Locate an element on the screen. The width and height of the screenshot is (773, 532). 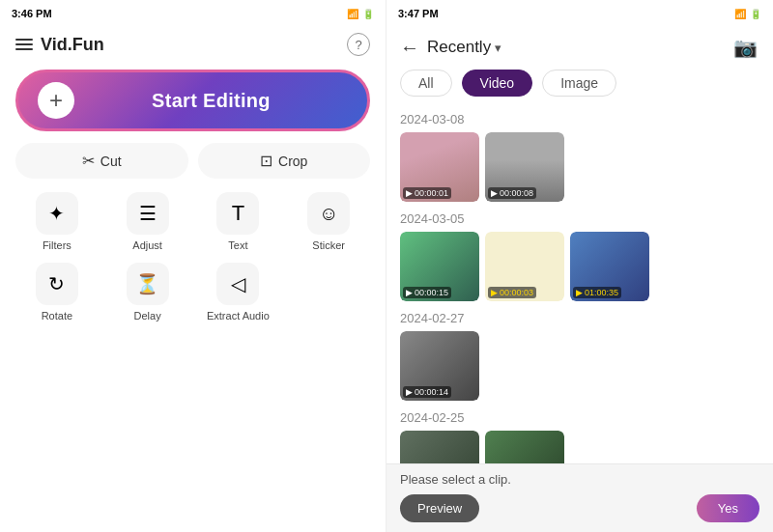
delay-icon: ⏳ is located at coordinates (148, 284).